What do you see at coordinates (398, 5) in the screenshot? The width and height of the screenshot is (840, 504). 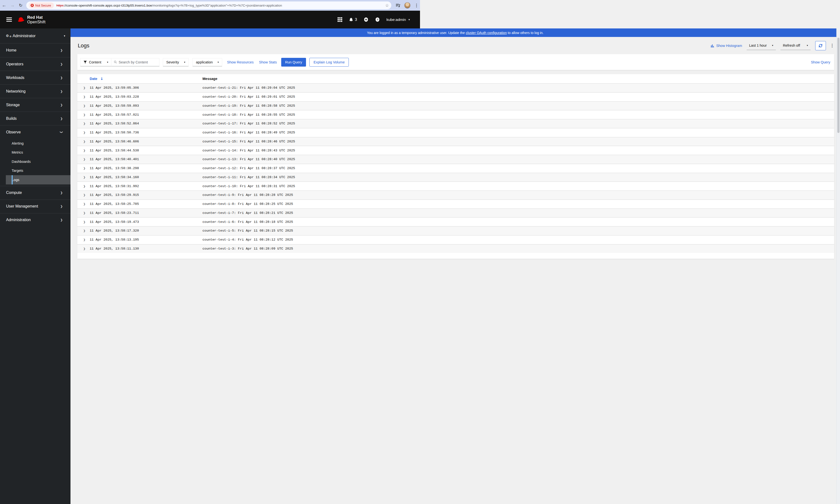 I see `media-queue-icon` at bounding box center [398, 5].